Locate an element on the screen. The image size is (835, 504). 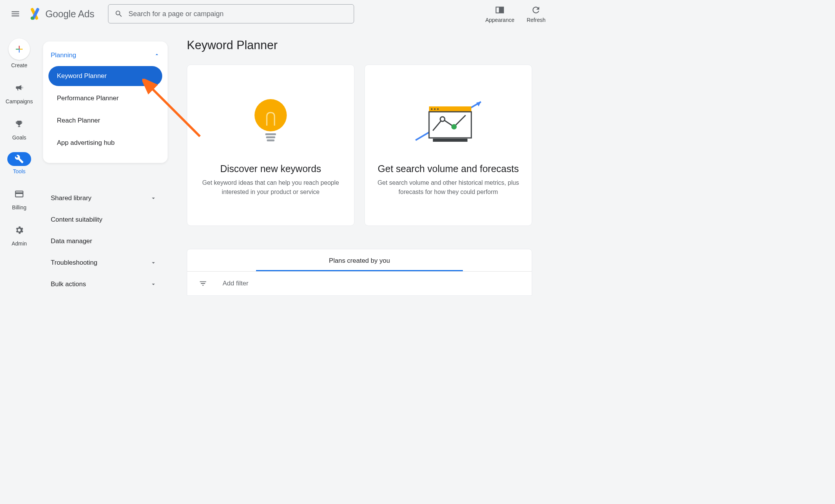
appearance-label: Appearance is located at coordinates (500, 20).